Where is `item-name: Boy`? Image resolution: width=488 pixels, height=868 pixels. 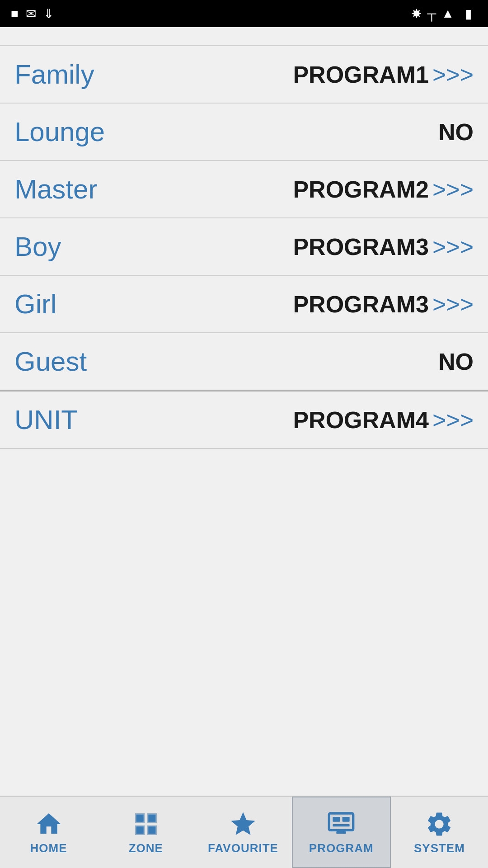 item-name: Boy is located at coordinates (38, 247).